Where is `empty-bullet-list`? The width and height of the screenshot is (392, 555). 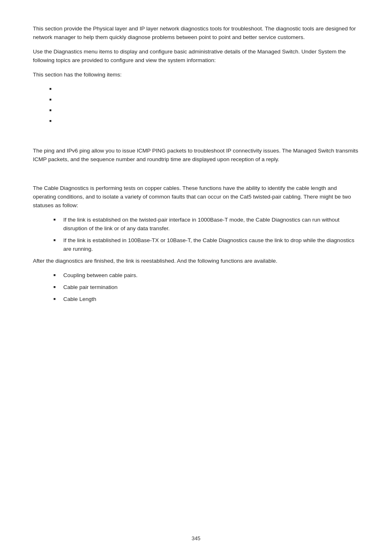 empty-bullet-list is located at coordinates (204, 106).